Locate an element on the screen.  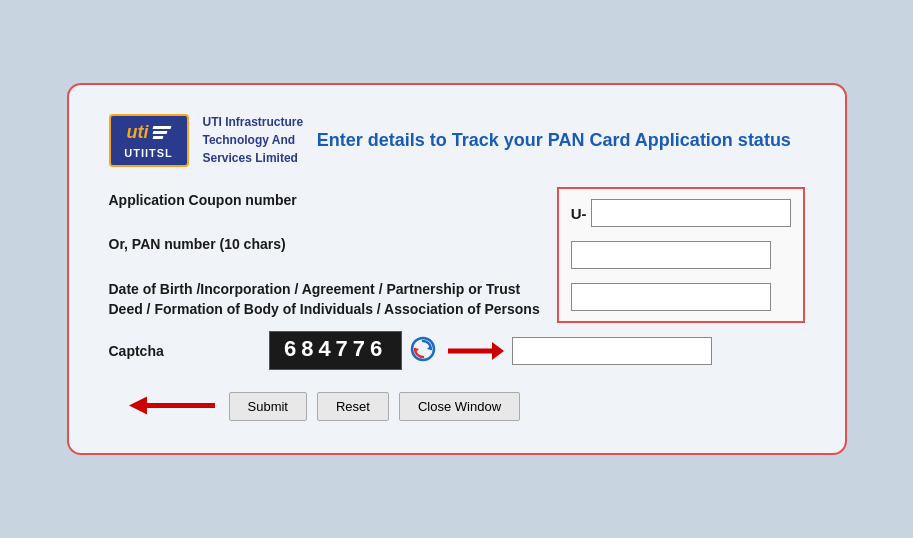
dob-input-row is located at coordinates (681, 297).